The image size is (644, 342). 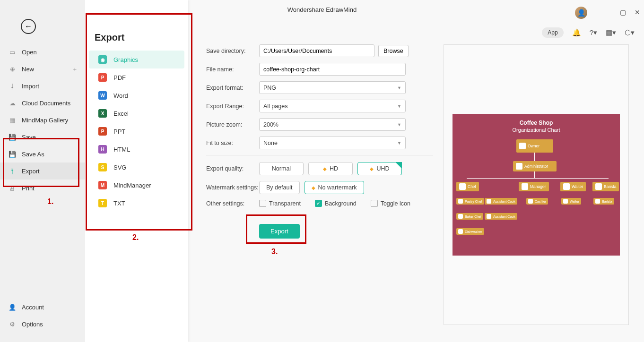 What do you see at coordinates (43, 52) in the screenshot?
I see `menu-open: ▭Open` at bounding box center [43, 52].